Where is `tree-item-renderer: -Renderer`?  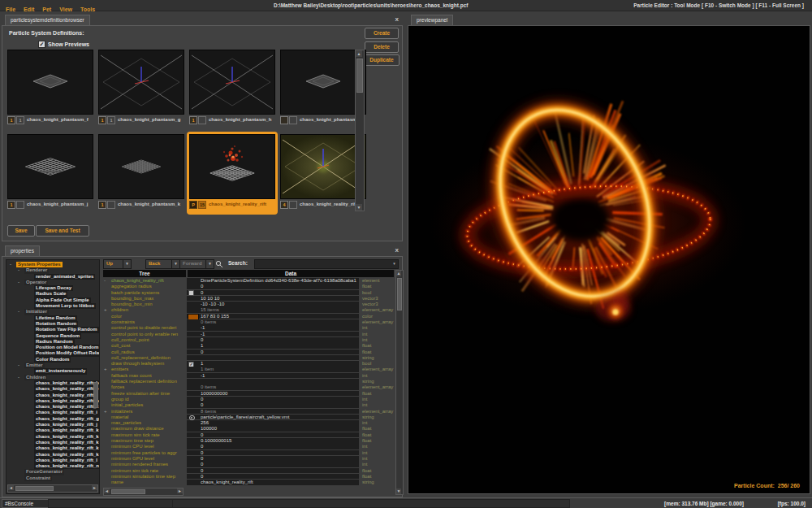 tree-item-renderer: -Renderer is located at coordinates (52, 270).